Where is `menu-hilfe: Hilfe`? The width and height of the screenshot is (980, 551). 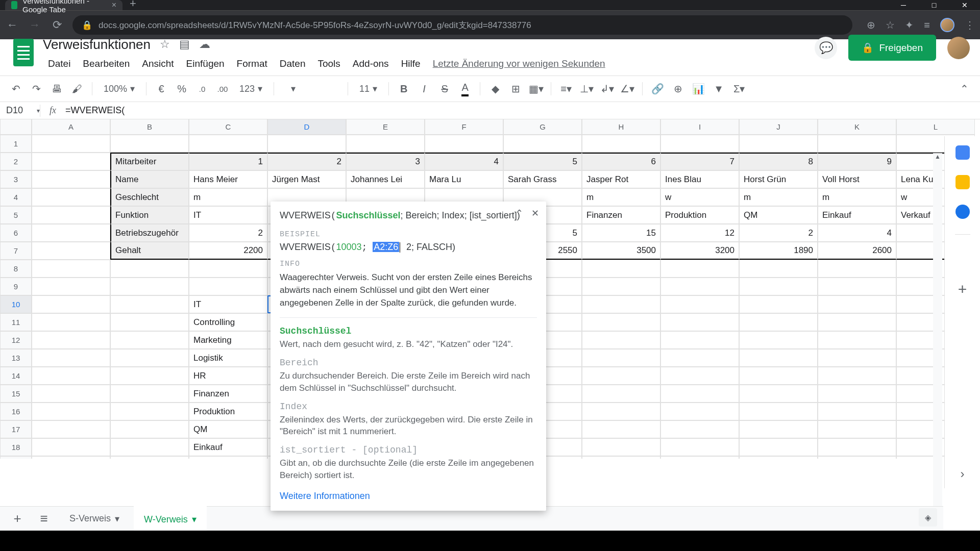
menu-hilfe: Hilfe is located at coordinates (411, 64).